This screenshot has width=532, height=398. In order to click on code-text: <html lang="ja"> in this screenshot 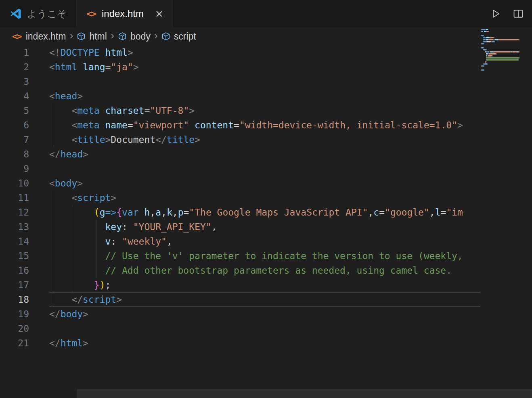, I will do `click(84, 67)`.